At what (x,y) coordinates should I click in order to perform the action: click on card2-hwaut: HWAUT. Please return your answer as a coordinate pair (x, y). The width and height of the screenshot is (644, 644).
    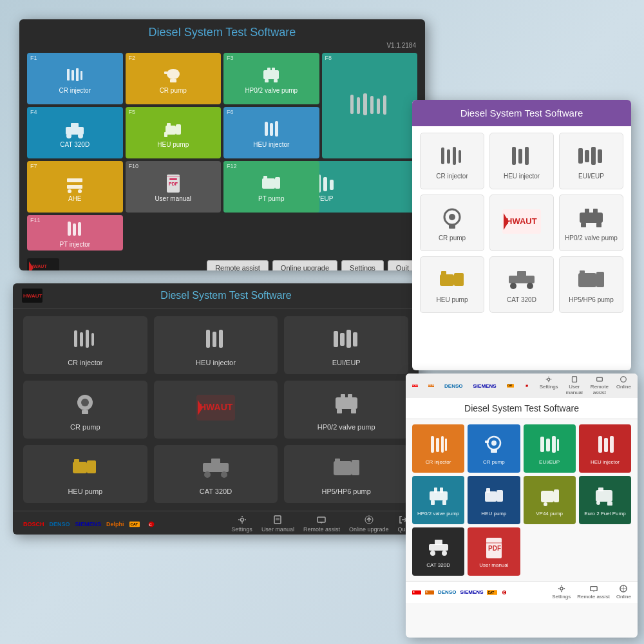
    Looking at the image, I should click on (216, 410).